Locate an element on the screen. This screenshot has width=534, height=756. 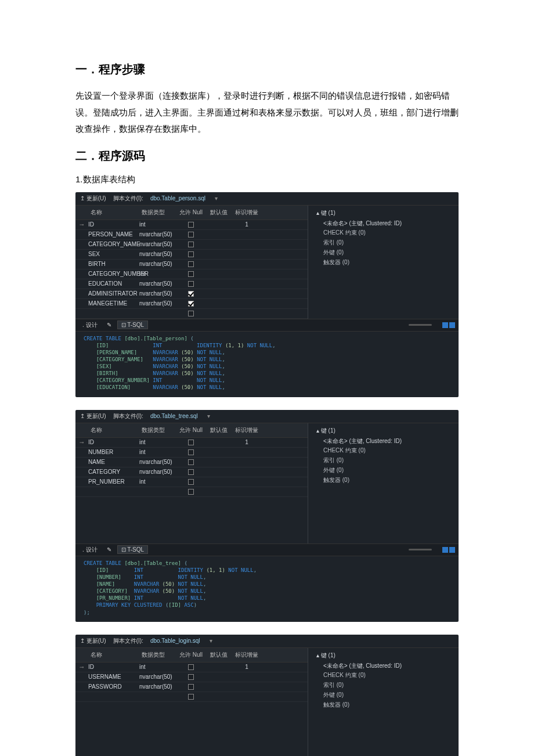
column-name: PERSON_NAME is located at coordinates (114, 235).